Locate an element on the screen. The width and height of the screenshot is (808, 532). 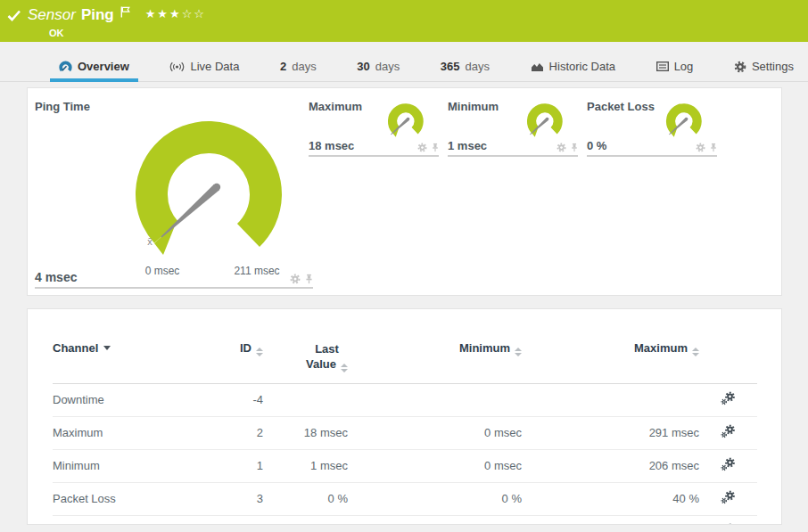
channel-maximum: 291 msec is located at coordinates (610, 433).